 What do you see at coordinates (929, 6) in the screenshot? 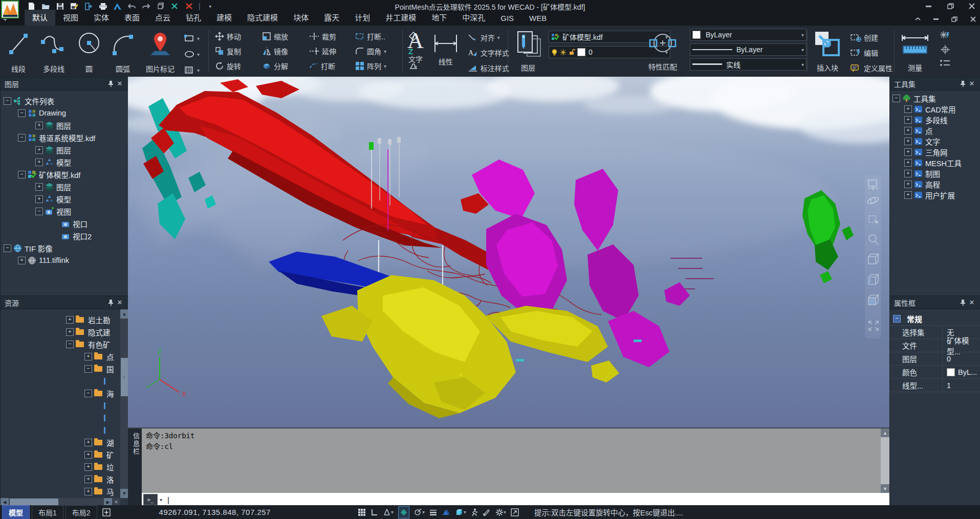
I see `minimize-button` at bounding box center [929, 6].